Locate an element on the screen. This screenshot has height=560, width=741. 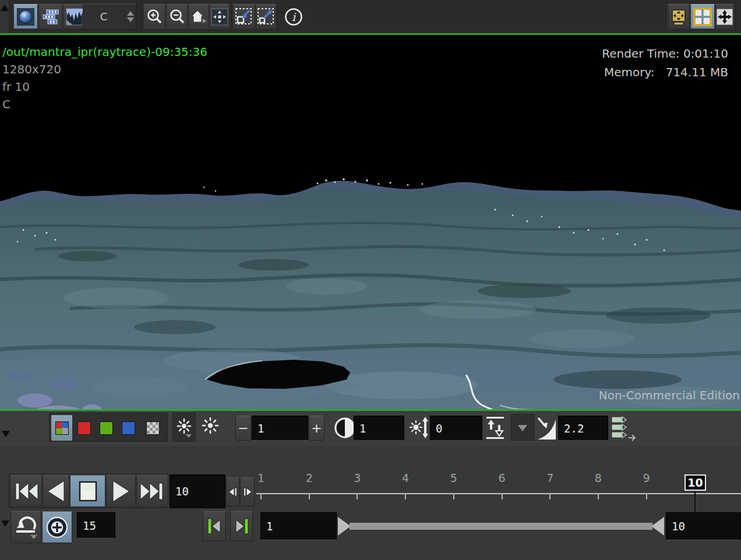
dropdown-caret-icon is located at coordinates (523, 428).